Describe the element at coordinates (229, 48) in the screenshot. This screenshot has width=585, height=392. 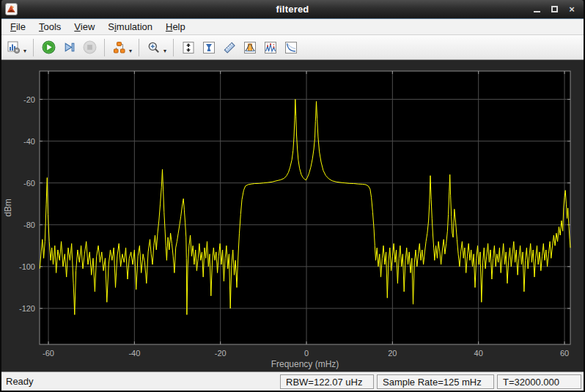
I see `cursor-measurements-icon` at that location.